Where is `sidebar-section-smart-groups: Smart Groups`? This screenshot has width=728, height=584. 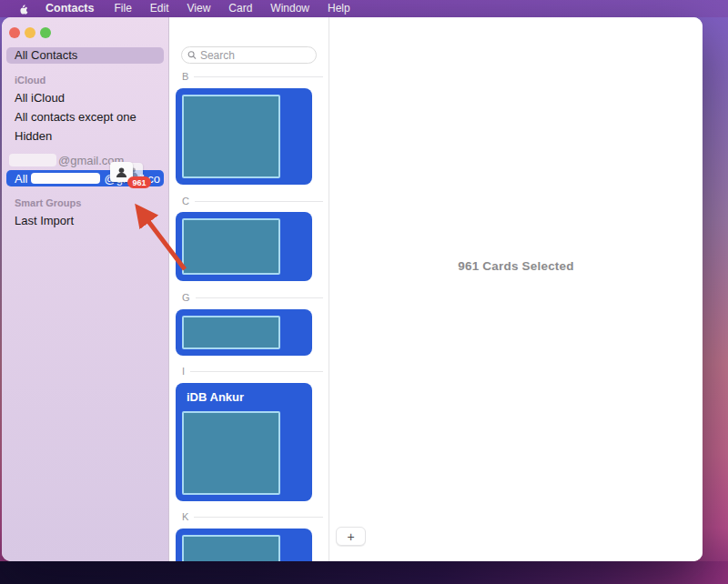
sidebar-section-smart-groups: Smart Groups is located at coordinates (91, 204).